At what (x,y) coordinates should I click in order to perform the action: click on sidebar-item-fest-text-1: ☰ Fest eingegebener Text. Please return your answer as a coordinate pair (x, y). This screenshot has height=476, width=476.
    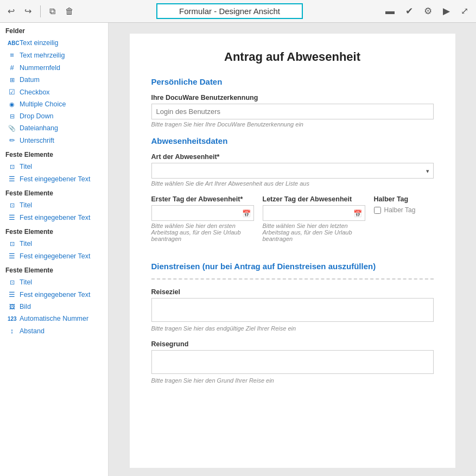
    Looking at the image, I should click on (54, 179).